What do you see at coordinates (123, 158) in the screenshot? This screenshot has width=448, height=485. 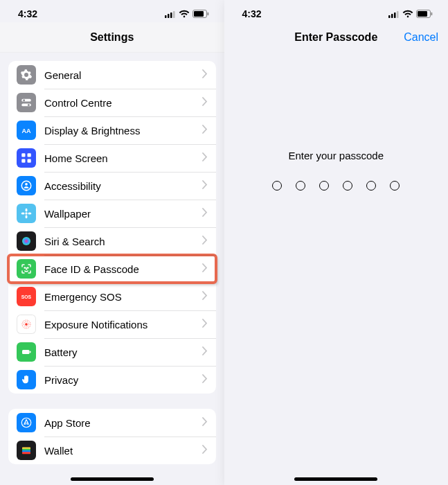 I see `row-label: Home Screen` at bounding box center [123, 158].